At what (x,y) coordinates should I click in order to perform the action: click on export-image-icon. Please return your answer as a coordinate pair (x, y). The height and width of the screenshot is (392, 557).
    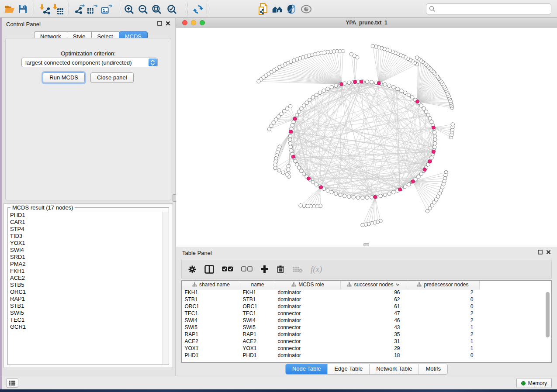
    Looking at the image, I should click on (107, 9).